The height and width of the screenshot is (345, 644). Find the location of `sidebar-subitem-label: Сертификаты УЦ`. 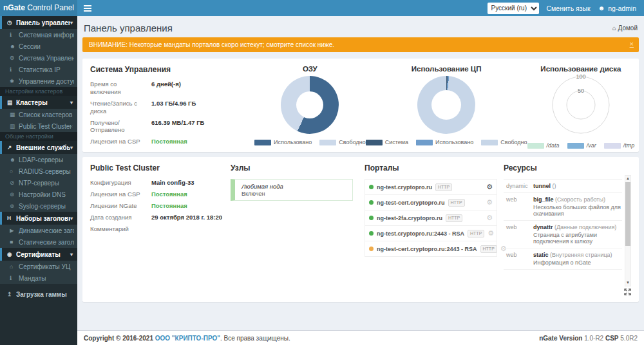

sidebar-subitem-label: Сертификаты УЦ is located at coordinates (46, 266).